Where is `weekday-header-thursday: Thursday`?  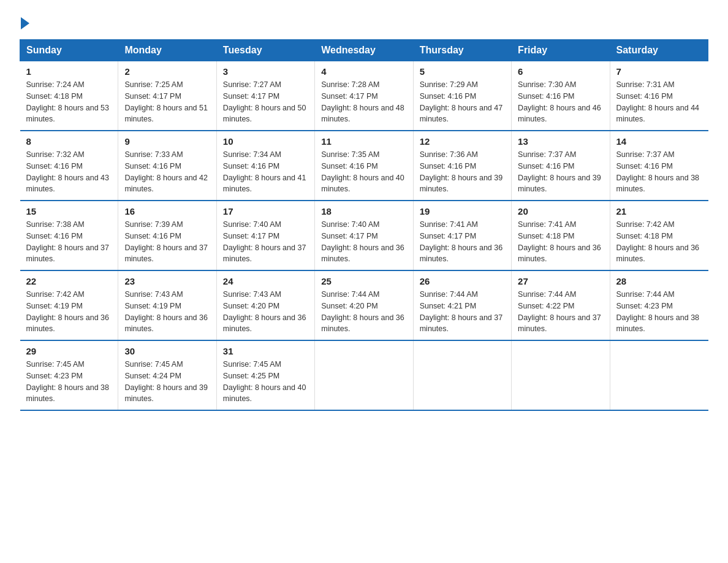
weekday-header-thursday: Thursday is located at coordinates (462, 50).